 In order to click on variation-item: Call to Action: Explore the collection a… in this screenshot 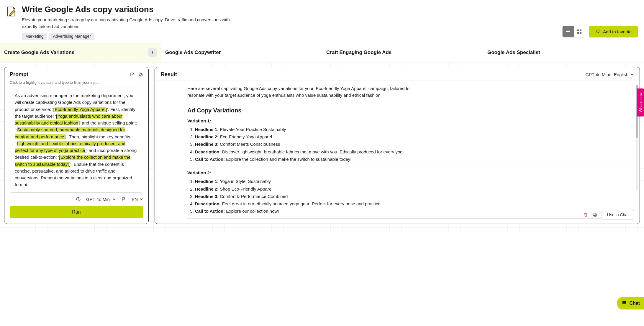, I will do `click(413, 159)`.